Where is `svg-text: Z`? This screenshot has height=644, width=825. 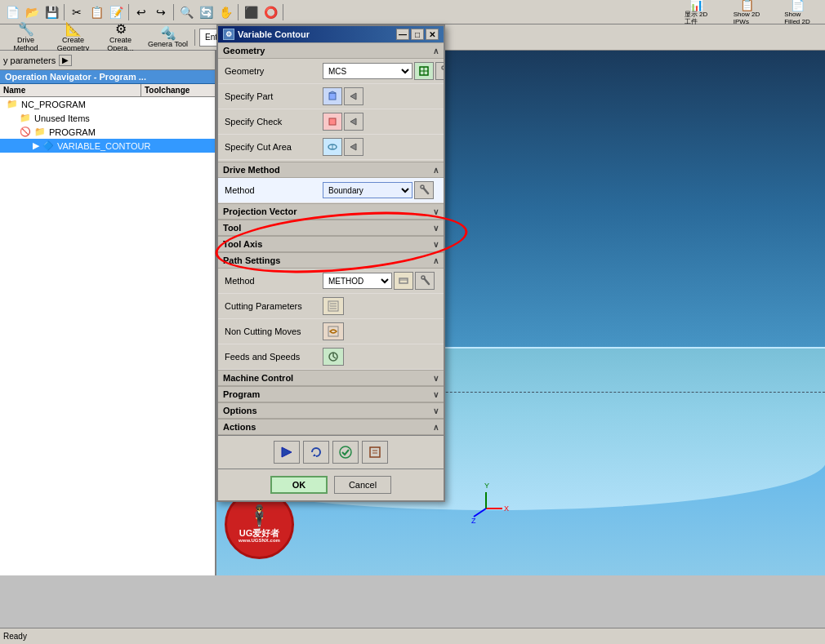
svg-text: Z is located at coordinates (474, 521).